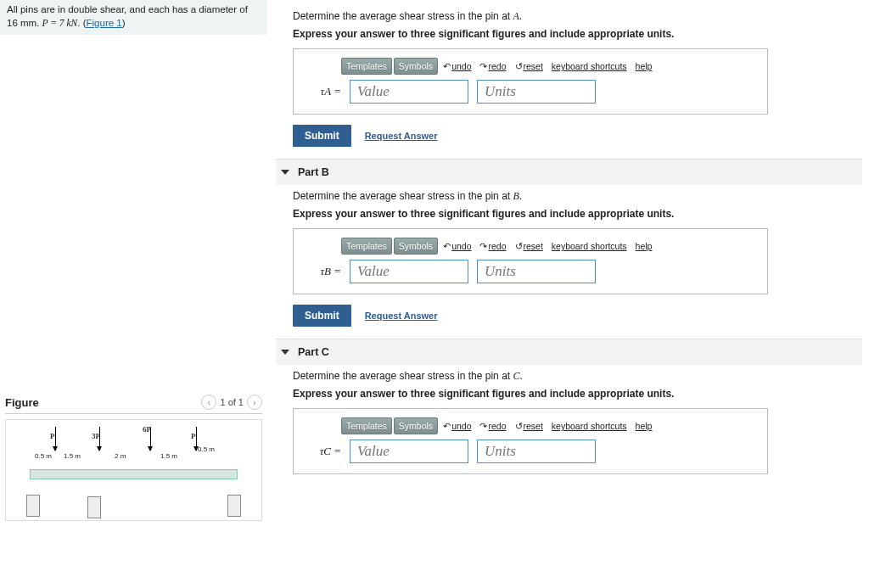 The width and height of the screenshot is (869, 588). Describe the element at coordinates (134, 474) in the screenshot. I see `beam` at that location.